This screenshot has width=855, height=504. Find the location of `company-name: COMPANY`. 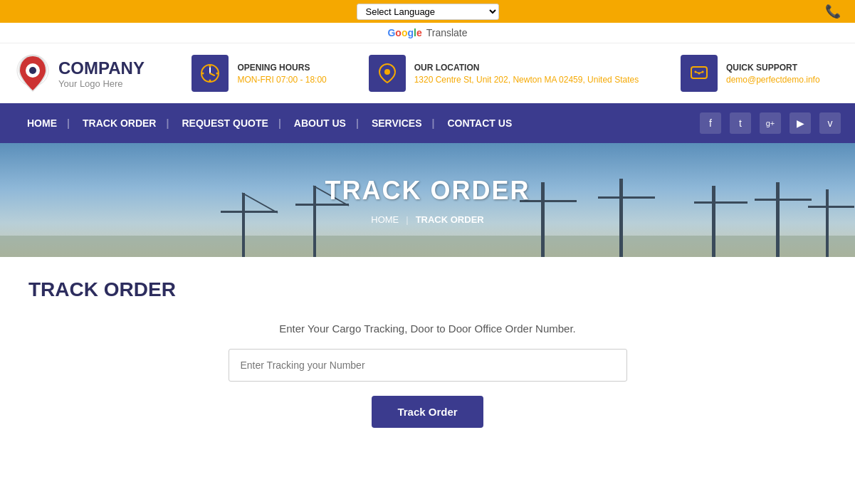

company-name: COMPANY is located at coordinates (101, 68).